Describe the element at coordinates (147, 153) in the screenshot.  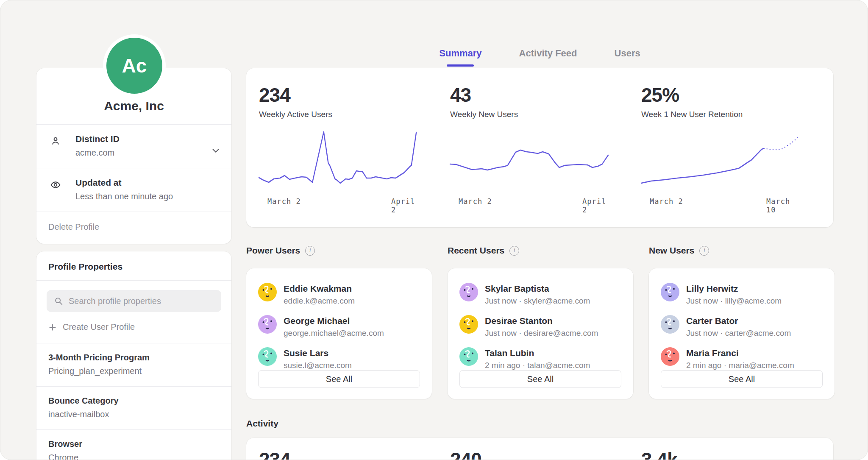
I see `field-value: acme.com` at that location.